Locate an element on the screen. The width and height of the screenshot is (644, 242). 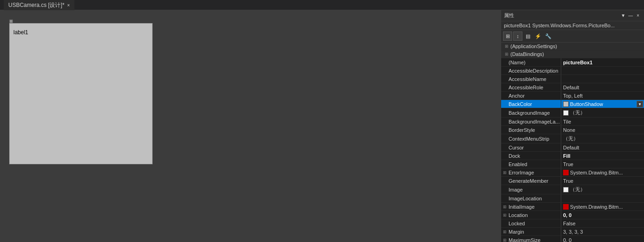
properties-minimize-button: — is located at coordinates (631, 16).